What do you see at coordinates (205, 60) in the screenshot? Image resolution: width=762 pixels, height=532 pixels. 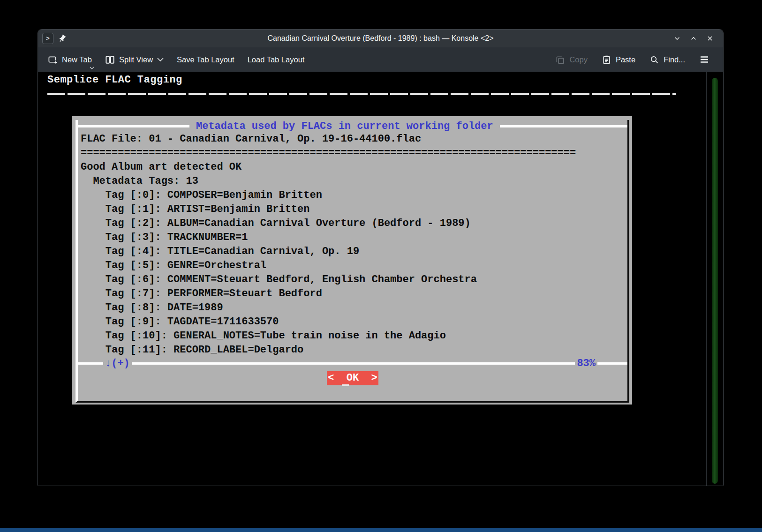 I see `save-tab-layout-label: Save Tab Layout` at bounding box center [205, 60].